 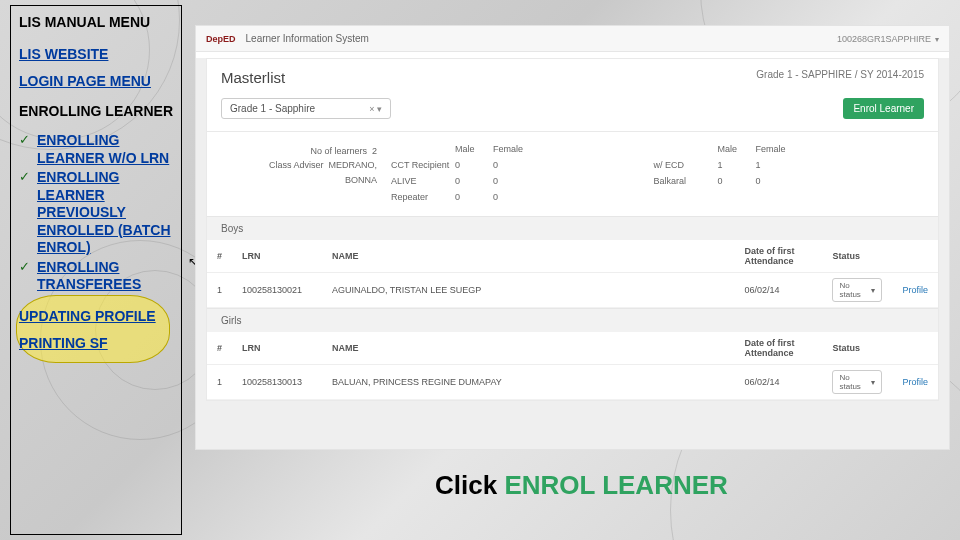 I want to click on select-value: Grade 1 - Sapphire, so click(x=272, y=108).